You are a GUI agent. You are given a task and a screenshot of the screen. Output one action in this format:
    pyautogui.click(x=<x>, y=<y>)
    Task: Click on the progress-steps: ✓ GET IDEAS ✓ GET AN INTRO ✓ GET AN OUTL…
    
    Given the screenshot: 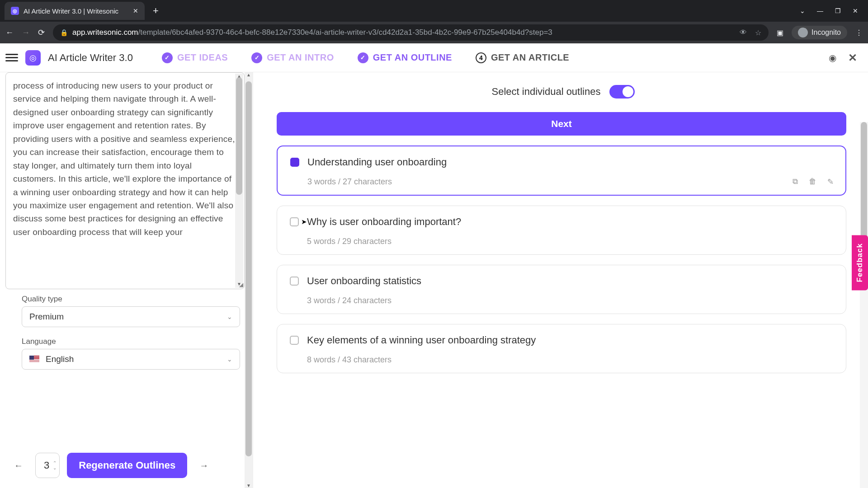 What is the action you would take?
    pyautogui.click(x=365, y=58)
    